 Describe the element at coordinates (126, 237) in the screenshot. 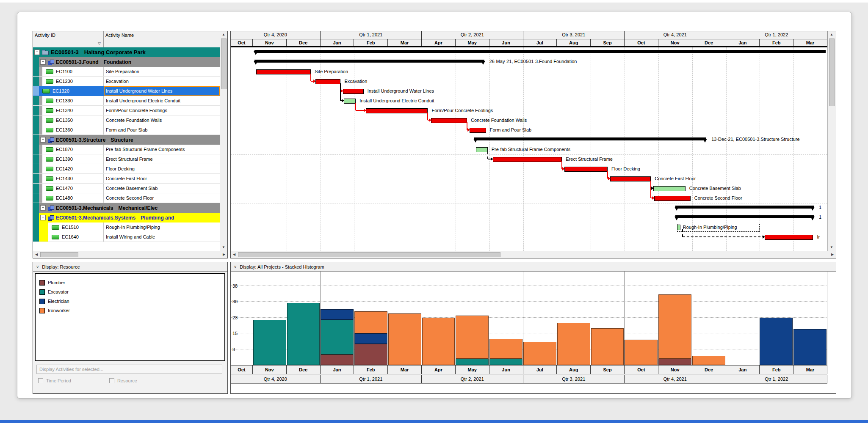

I see `table-row-EC1640: EC1640Install Wiring and Cable` at that location.